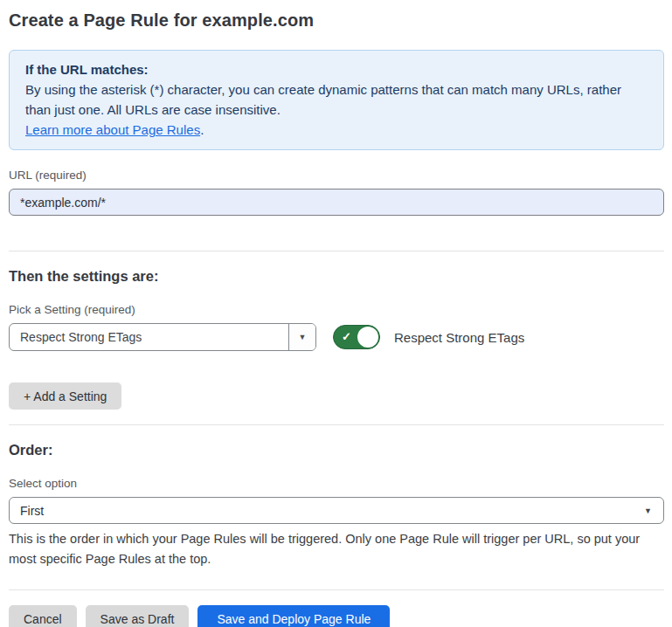 This screenshot has width=672, height=627. Describe the element at coordinates (336, 70) in the screenshot. I see `info-heading: If the URL matches:` at that location.